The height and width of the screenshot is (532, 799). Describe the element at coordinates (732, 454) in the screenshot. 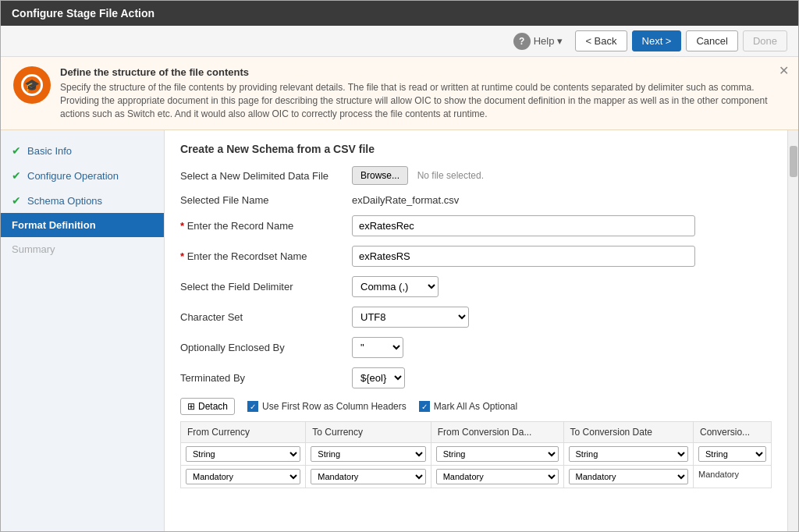

I see `type-select-conv: String Integer Decimal Date` at that location.